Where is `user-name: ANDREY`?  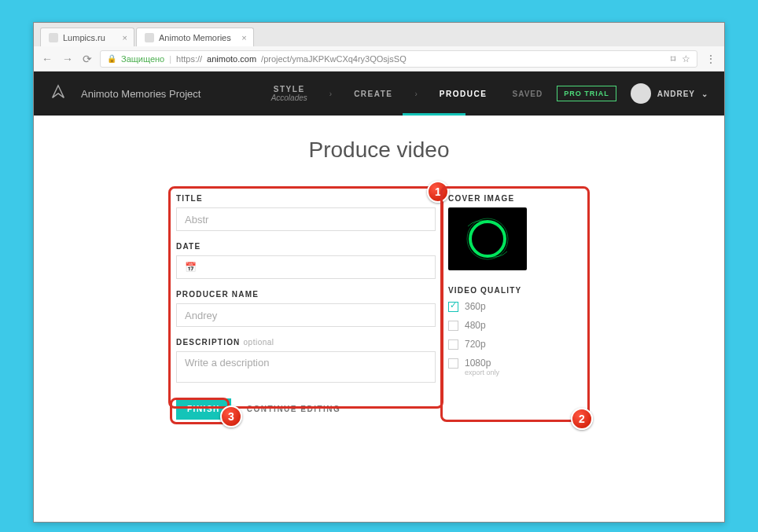 user-name: ANDREY is located at coordinates (676, 94).